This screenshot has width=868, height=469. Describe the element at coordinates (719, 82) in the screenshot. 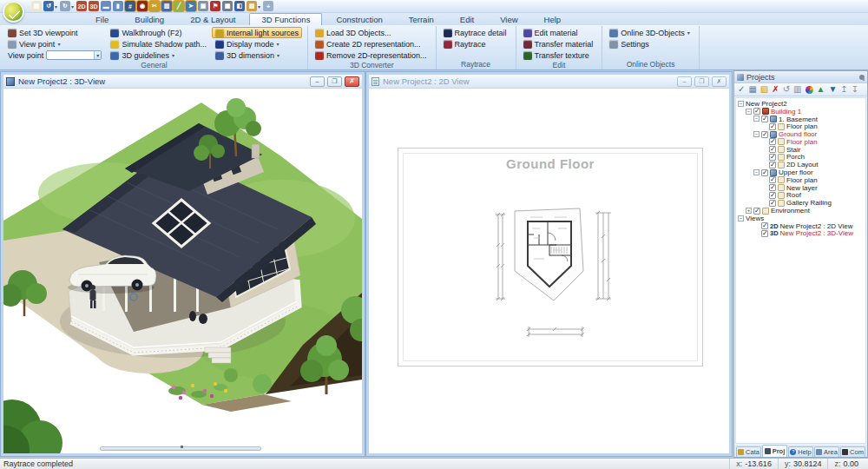

I see `close-button: ✗` at that location.